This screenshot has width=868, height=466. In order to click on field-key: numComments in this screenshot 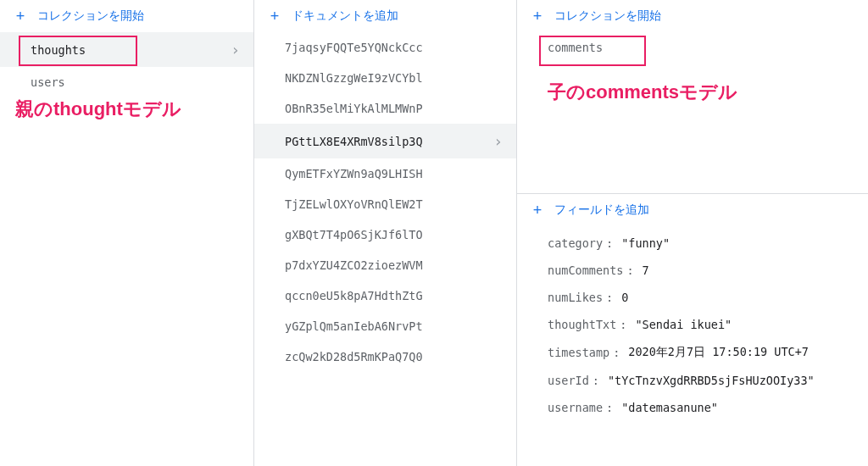, I will do `click(585, 270)`.